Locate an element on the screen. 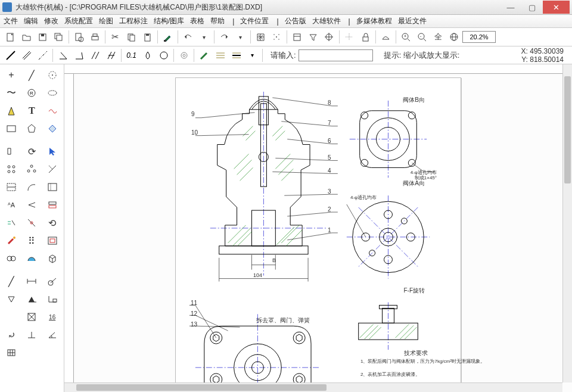  line-solid-icon is located at coordinates (11, 55).